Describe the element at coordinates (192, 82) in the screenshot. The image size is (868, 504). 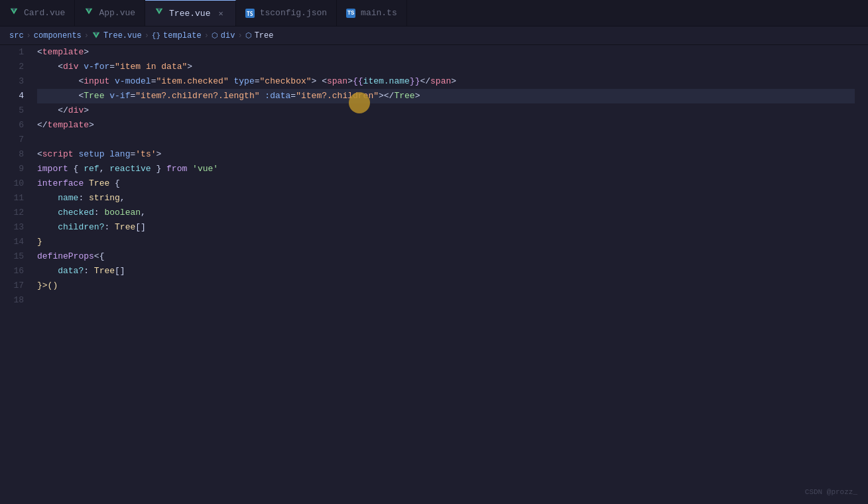
I see `code-l3-s6: "item.checked"` at that location.